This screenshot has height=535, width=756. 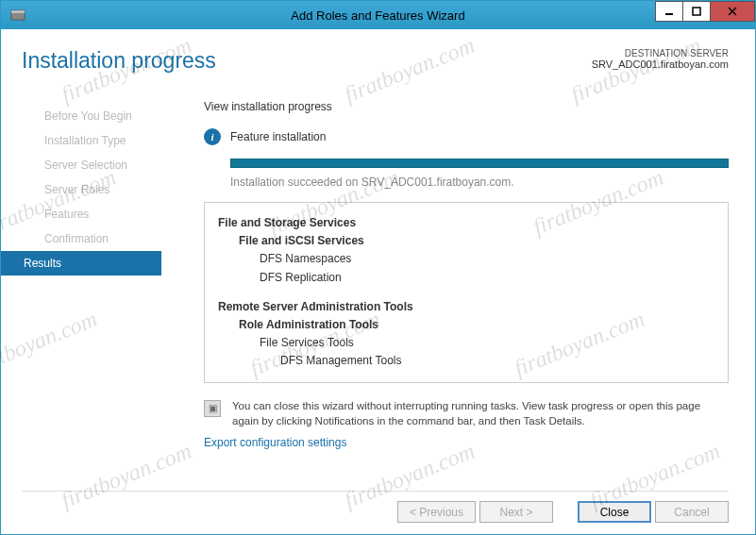 What do you see at coordinates (466, 107) in the screenshot?
I see `view-progress-label: View installation progress` at bounding box center [466, 107].